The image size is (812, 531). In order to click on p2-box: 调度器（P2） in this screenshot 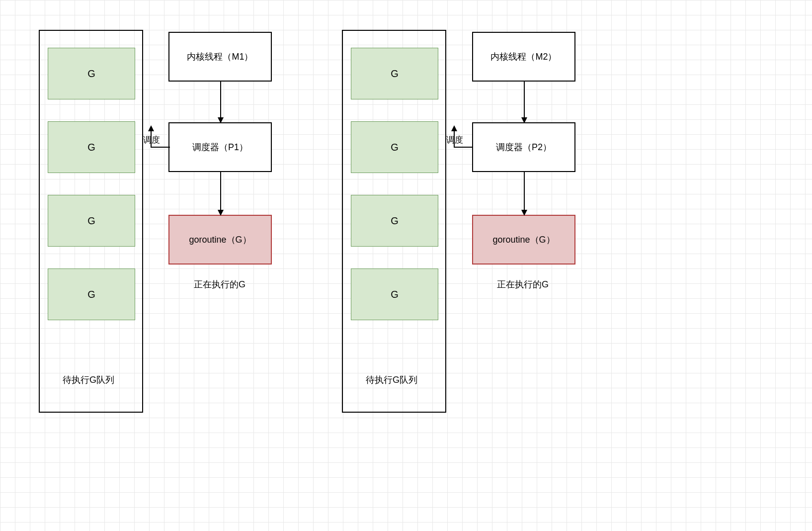, I will do `click(524, 147)`.